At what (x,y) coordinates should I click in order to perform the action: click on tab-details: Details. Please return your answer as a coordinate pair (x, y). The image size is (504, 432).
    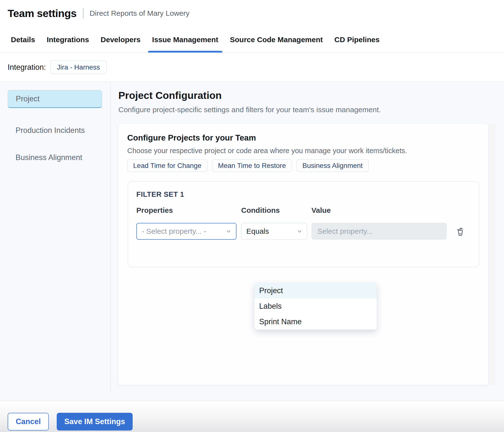
    Looking at the image, I should click on (23, 39).